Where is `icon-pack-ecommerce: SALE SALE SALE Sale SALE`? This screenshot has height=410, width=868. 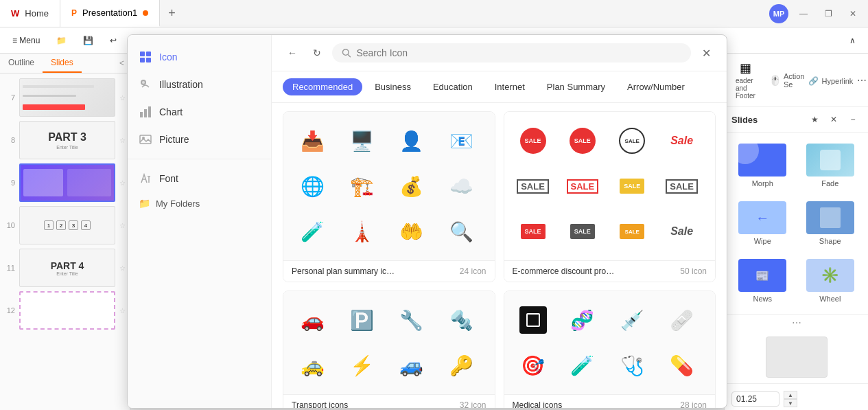 icon-pack-ecommerce: SALE SALE SALE Sale SALE is located at coordinates (610, 196).